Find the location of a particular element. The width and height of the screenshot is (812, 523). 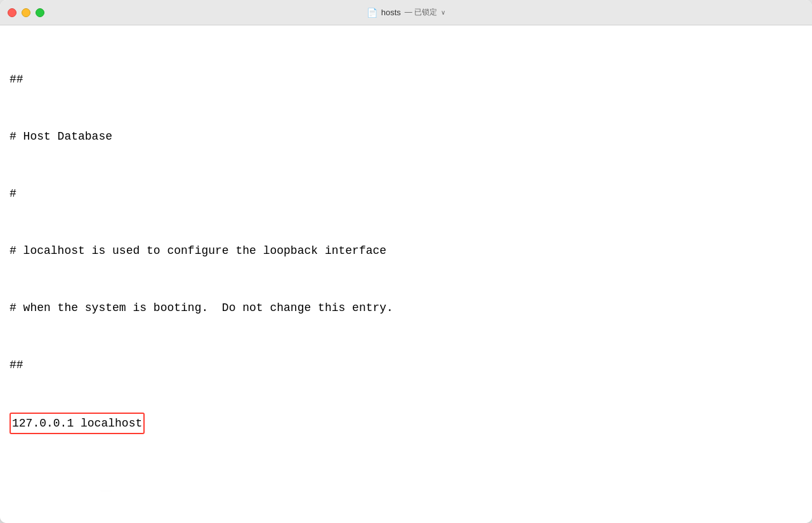

line-4: # localhost is used to configure the loo… is located at coordinates (406, 251).